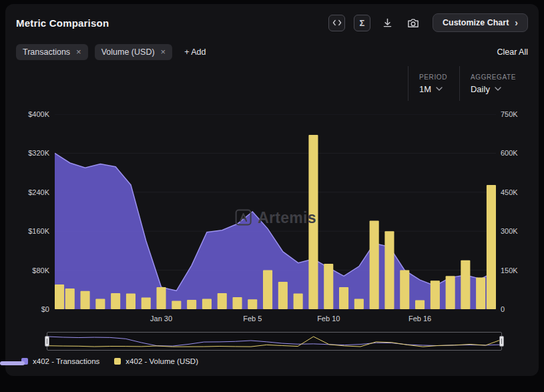  Describe the element at coordinates (39, 114) in the screenshot. I see `left-axis-tick: $400K` at that location.